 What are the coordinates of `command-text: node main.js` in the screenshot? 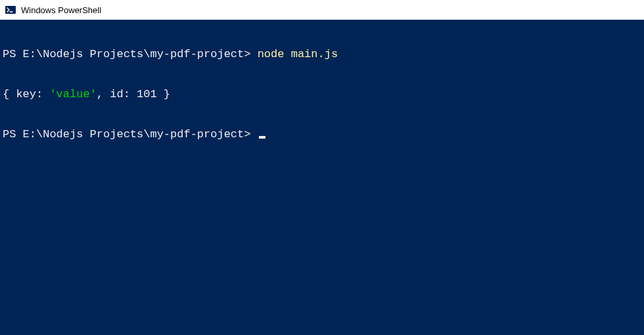 It's located at (298, 54).